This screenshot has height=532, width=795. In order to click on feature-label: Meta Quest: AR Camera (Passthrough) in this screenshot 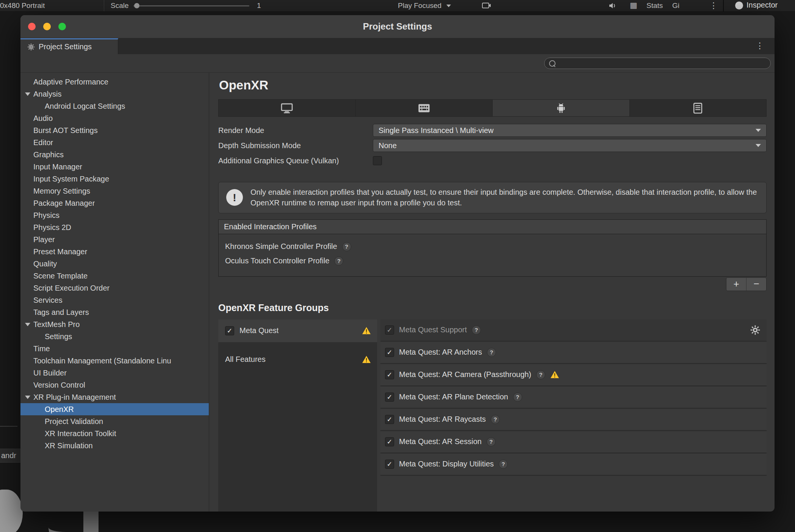, I will do `click(465, 374)`.